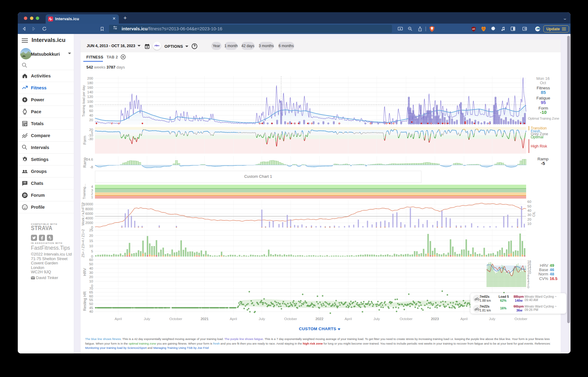  I want to click on svg-text: Work / kJ>FTP, so click(83, 214).